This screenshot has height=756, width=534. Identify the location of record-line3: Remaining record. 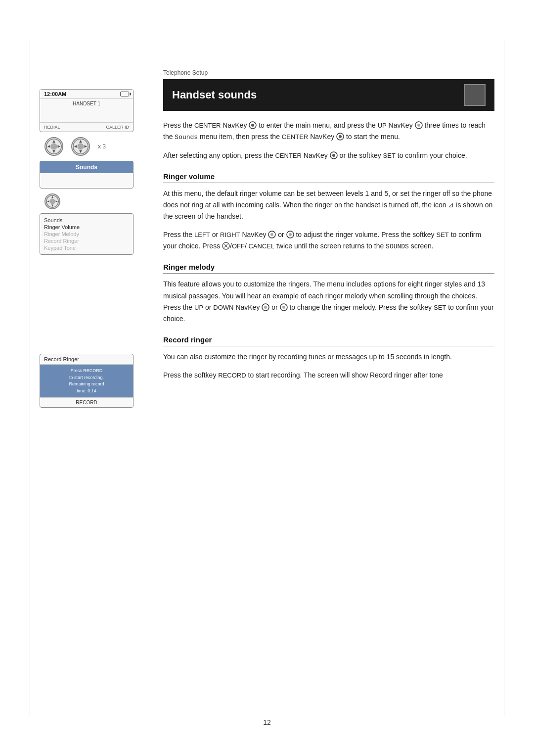
(87, 384).